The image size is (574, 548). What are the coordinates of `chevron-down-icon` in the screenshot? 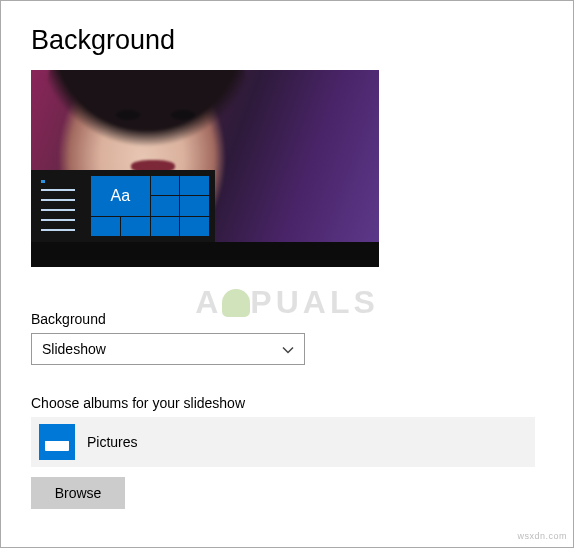 It's located at (288, 349).